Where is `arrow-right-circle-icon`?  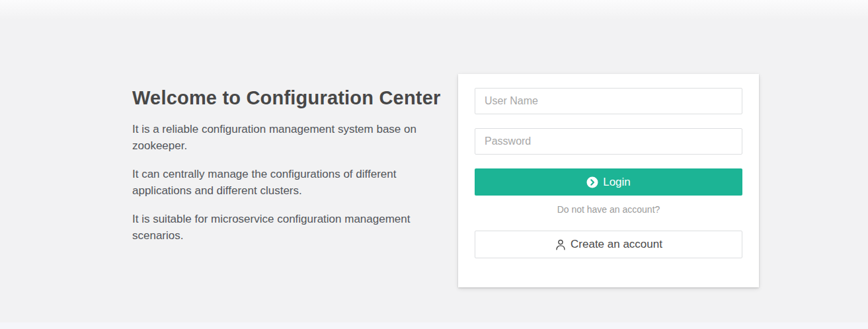
arrow-right-circle-icon is located at coordinates (592, 182).